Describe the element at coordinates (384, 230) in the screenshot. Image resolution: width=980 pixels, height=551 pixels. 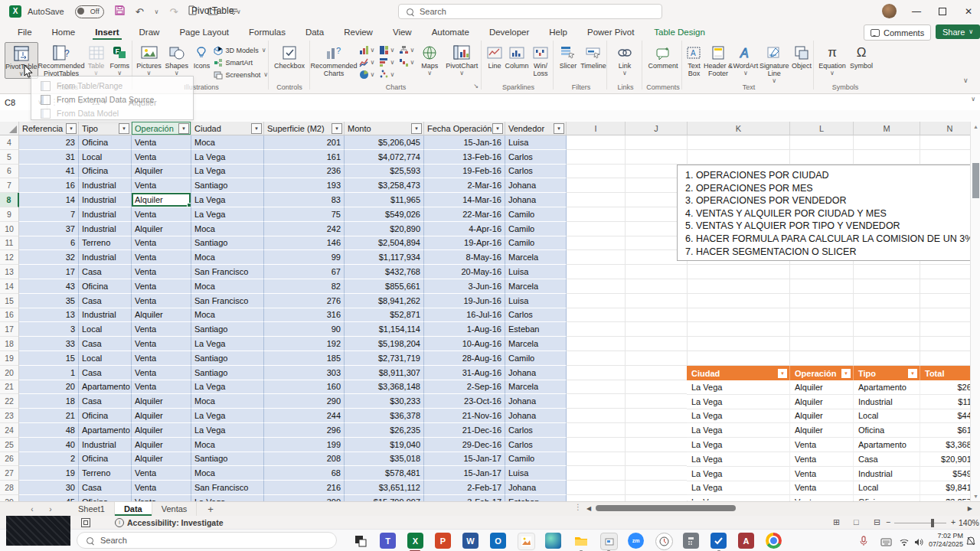
I see `cell: $20,890` at that location.